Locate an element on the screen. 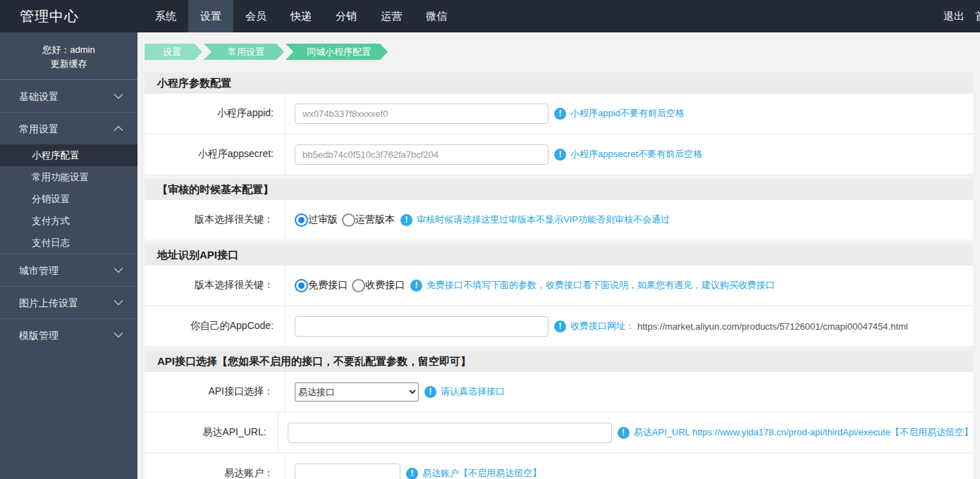  top-navbar: 管理中心 系统 设置 会员 快递 分销 运营 微信 退出 首页 is located at coordinates (490, 16).